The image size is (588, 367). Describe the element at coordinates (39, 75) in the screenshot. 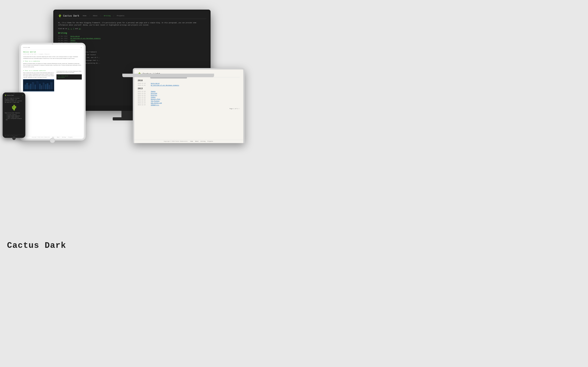

I see `blog-body-3: Donec venenatis dui nunc non accumsan. E…` at that location.